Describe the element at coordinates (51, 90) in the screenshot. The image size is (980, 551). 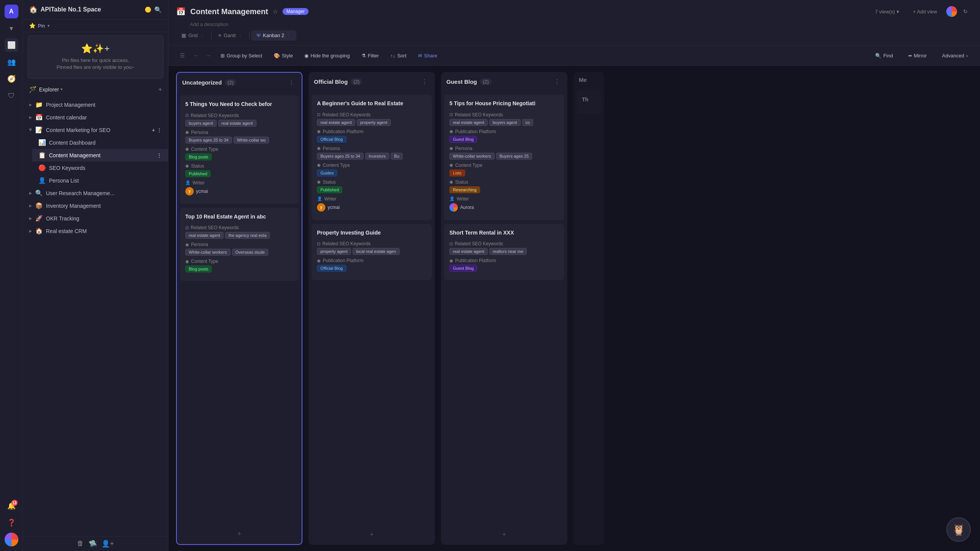
I see `explorer-label: Explorer ▾` at that location.